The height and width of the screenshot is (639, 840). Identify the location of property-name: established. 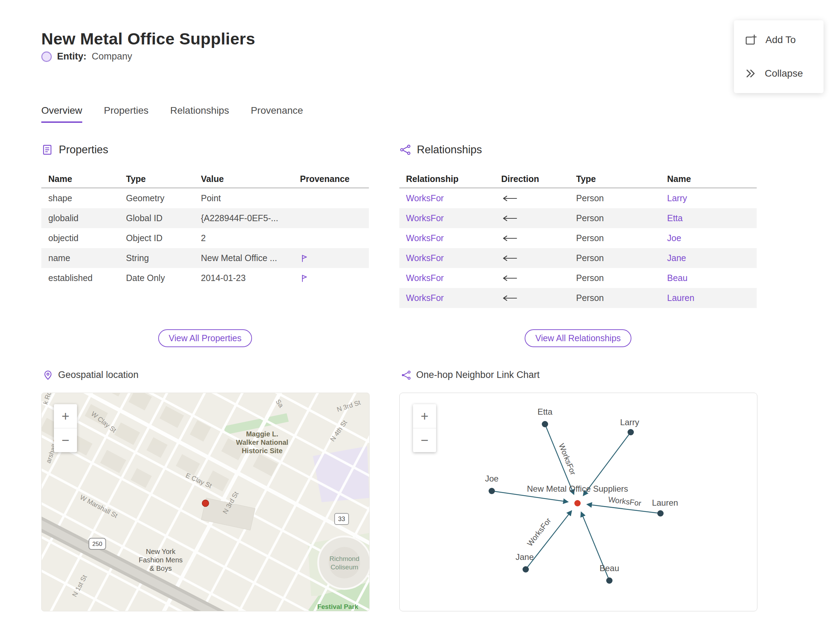
(87, 278).